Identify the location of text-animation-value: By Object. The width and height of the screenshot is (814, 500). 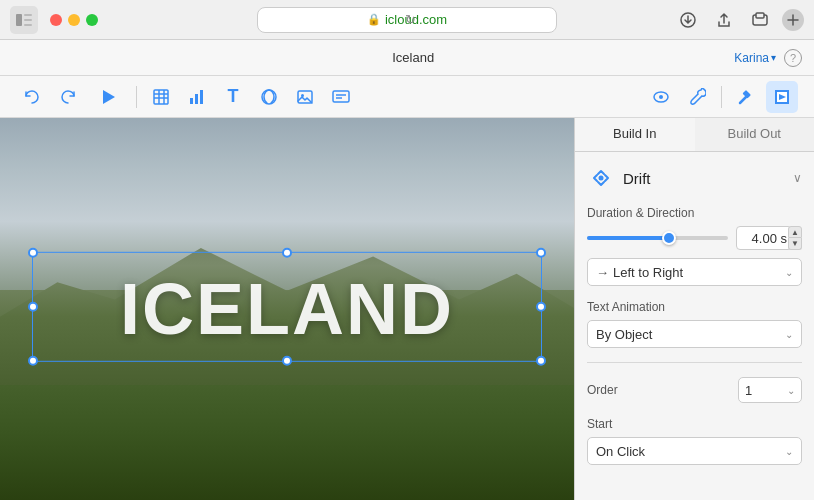
(624, 334).